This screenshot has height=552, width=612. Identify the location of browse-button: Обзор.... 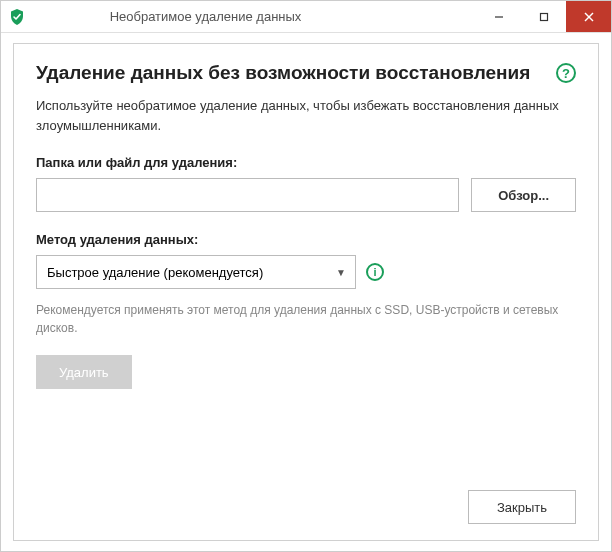
(524, 195).